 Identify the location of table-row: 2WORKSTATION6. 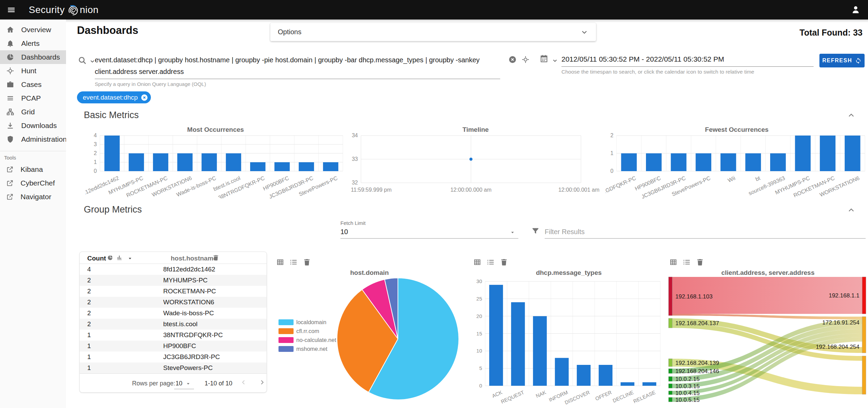
(173, 302).